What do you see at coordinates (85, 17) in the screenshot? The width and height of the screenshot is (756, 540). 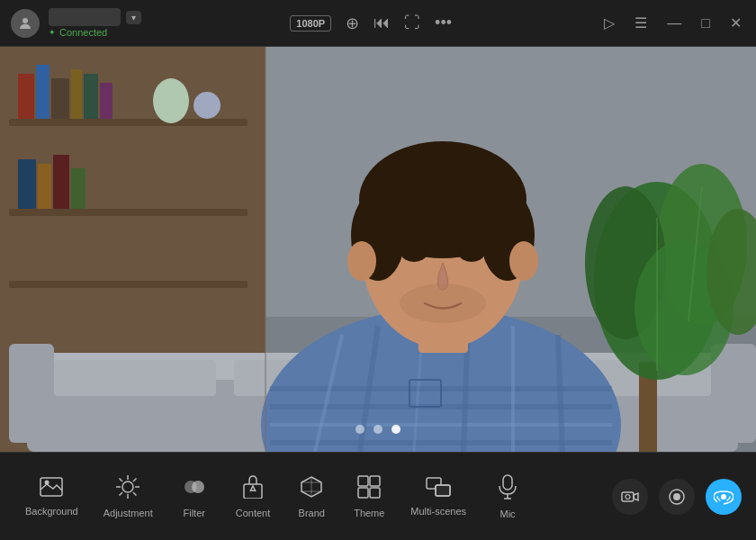 I see `username-box` at bounding box center [85, 17].